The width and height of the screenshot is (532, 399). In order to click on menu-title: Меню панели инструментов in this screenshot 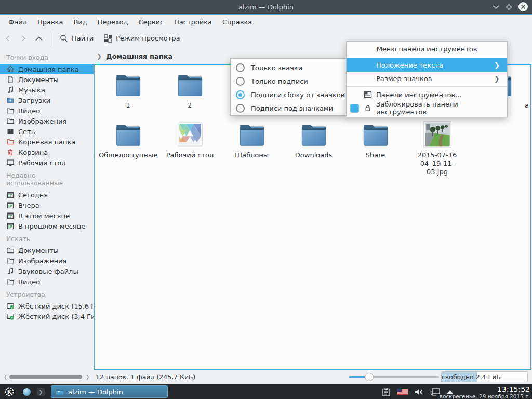, I will do `click(427, 49)`.